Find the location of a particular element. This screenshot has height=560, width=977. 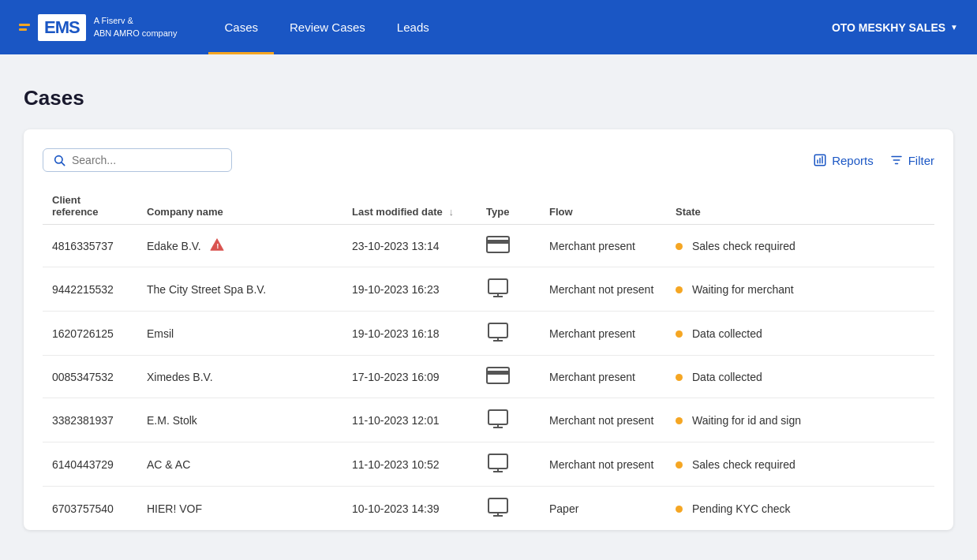

table-row: 4816335737Edake B.V. ! 23-10-2023 13:14 … is located at coordinates (488, 246).